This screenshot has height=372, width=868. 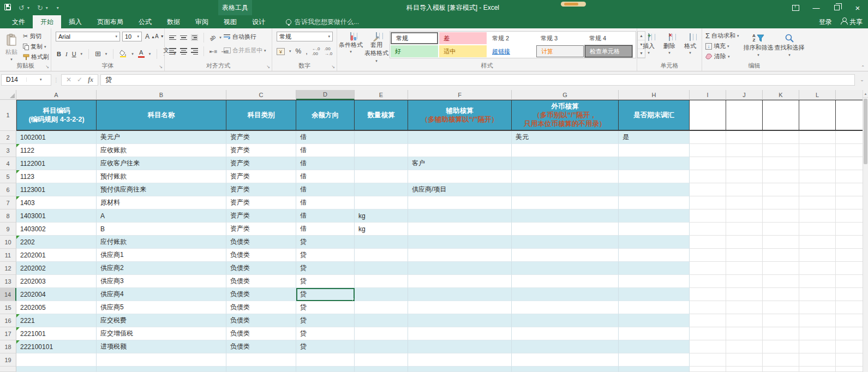 I want to click on shrink-font-button: A▼, so click(x=159, y=36).